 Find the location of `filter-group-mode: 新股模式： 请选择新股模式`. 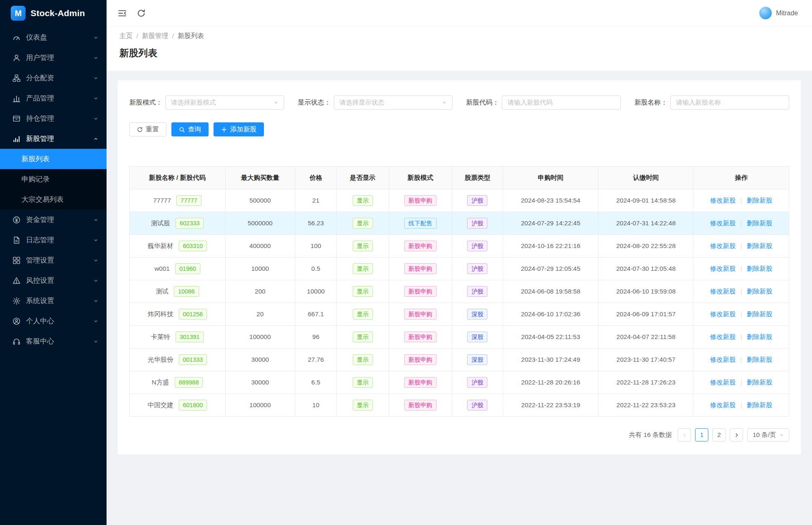

filter-group-mode: 新股模式： 请选择新股模式 is located at coordinates (207, 103).